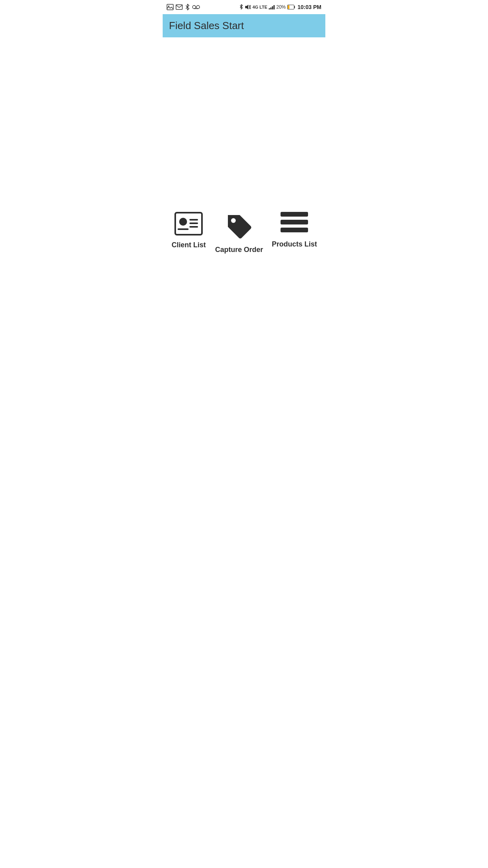  I want to click on client-list-label: Client List, so click(189, 245).